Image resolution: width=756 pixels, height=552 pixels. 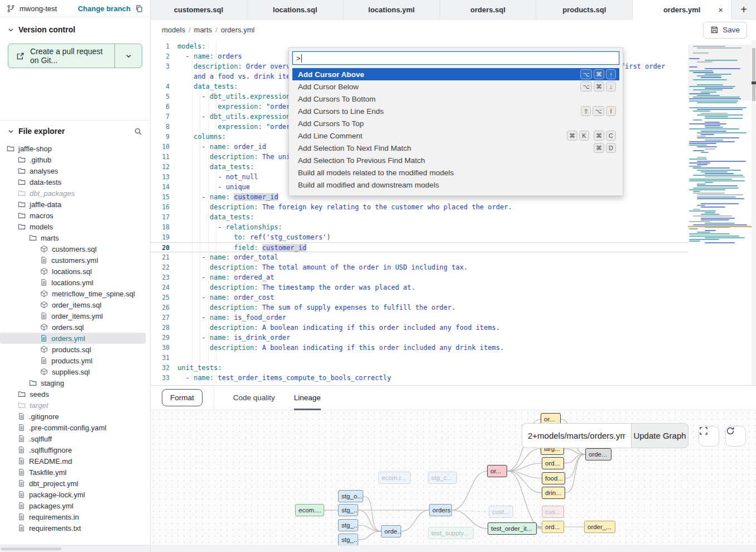 What do you see at coordinates (456, 99) in the screenshot?
I see `palette-item-add-cursors-to-bottom: Add Cursors To Bottom` at bounding box center [456, 99].